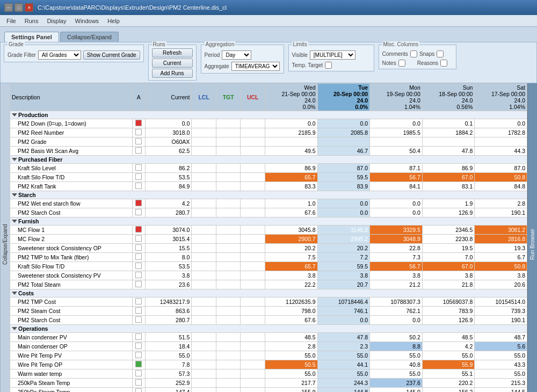 Image resolution: width=537 pixels, height=392 pixels. What do you see at coordinates (71, 347) in the screenshot?
I see `row-desc: Main condenser OP` at bounding box center [71, 347].